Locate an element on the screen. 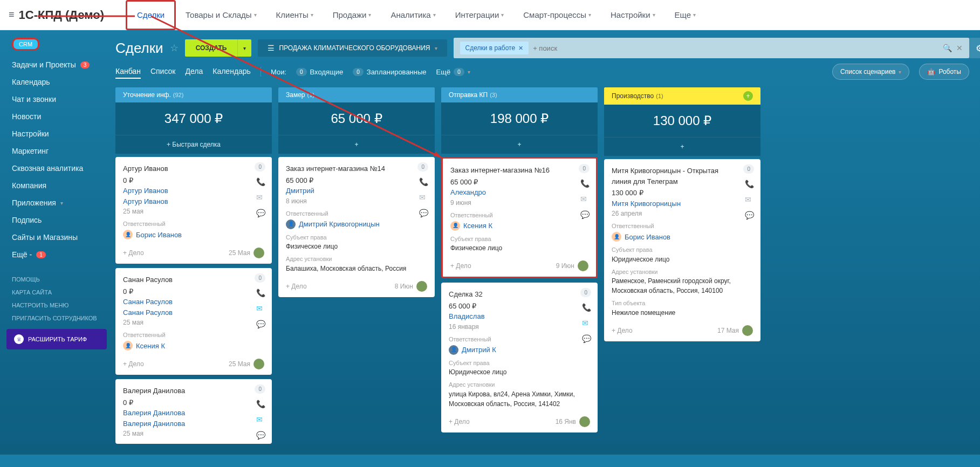 This screenshot has width=980, height=467. card-contact-link: Митя Кривогорницын is located at coordinates (682, 204).